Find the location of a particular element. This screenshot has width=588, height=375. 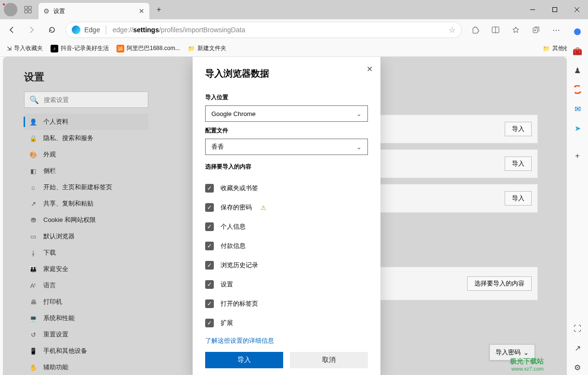

sidebar-item-printer: 🖶打印机 is located at coordinates (86, 302).